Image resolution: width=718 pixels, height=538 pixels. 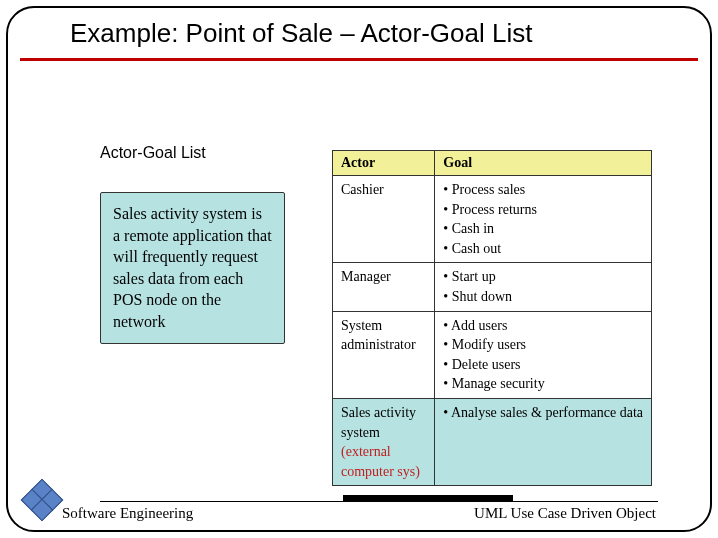 I want to click on callout-note: Sales activity system is a remote applic…, so click(x=192, y=268).